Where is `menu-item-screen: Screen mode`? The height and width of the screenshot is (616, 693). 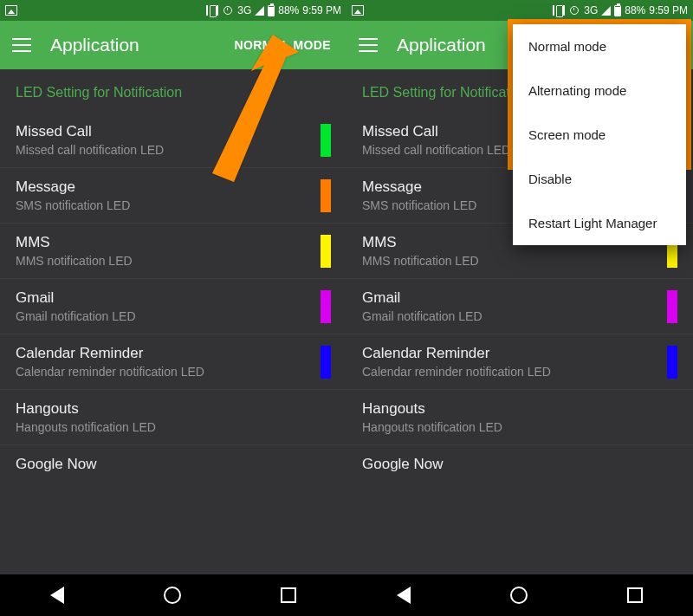
menu-item-screen: Screen mode is located at coordinates (599, 135).